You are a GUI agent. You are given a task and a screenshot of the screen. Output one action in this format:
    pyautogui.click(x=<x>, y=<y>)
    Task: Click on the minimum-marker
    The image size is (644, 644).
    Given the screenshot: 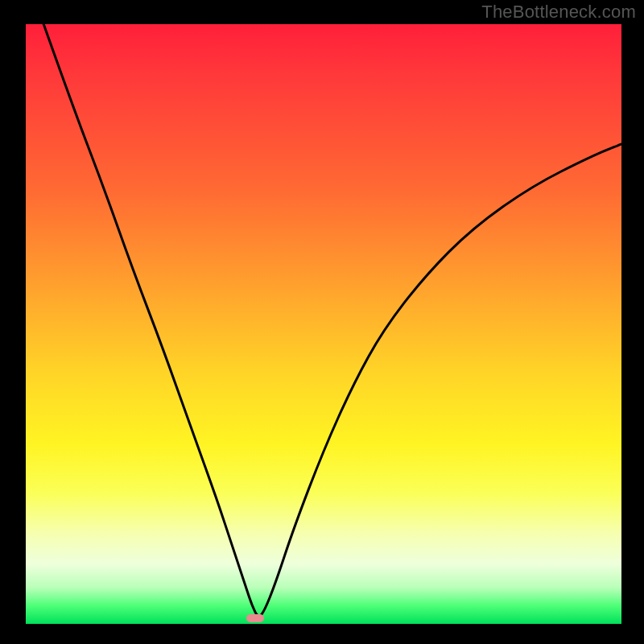 What is the action you would take?
    pyautogui.click(x=255, y=618)
    